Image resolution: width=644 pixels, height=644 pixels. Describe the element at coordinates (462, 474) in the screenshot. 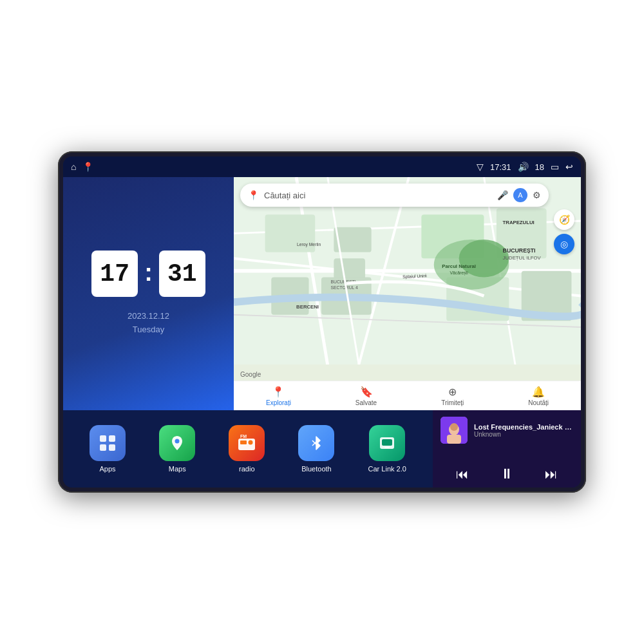

I see `prev-button: ⏮` at that location.